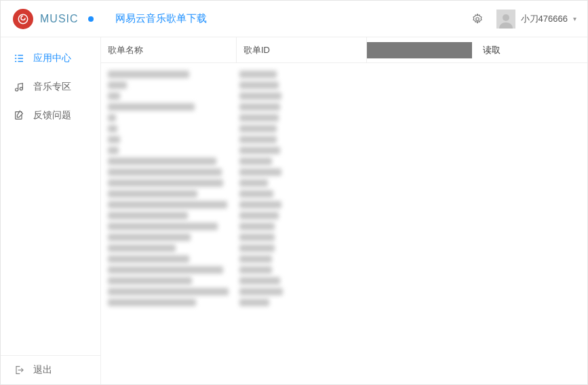 Image resolution: width=588 pixels, height=385 pixels. Describe the element at coordinates (60, 19) in the screenshot. I see `brand-text: MUSIC` at that location.